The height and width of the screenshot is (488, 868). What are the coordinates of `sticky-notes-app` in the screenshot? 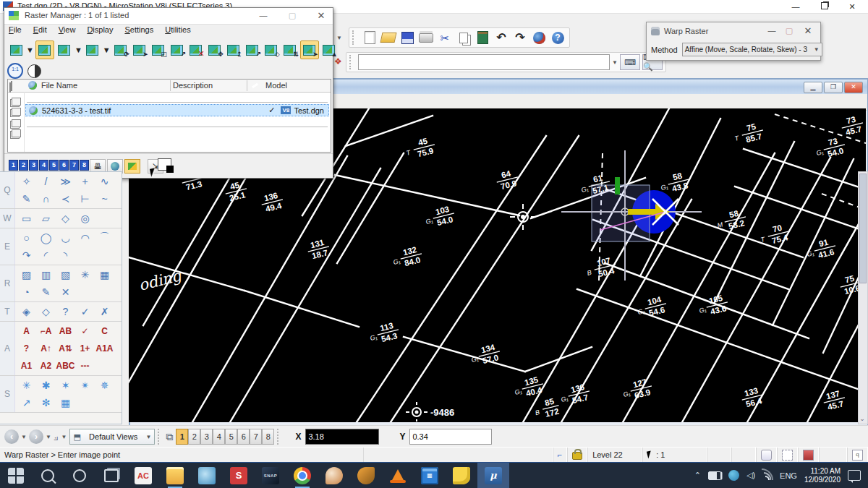 It's located at (461, 476).